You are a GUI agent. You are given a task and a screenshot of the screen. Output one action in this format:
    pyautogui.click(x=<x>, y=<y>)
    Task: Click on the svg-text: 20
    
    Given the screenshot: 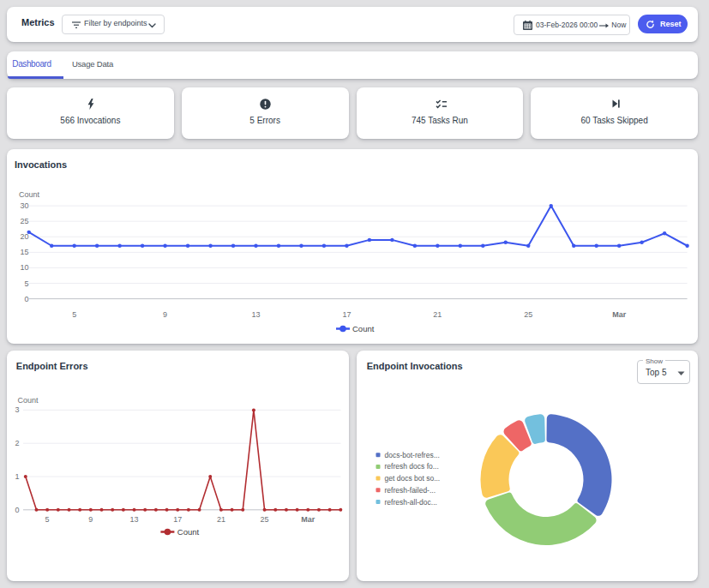 What is the action you would take?
    pyautogui.click(x=24, y=237)
    